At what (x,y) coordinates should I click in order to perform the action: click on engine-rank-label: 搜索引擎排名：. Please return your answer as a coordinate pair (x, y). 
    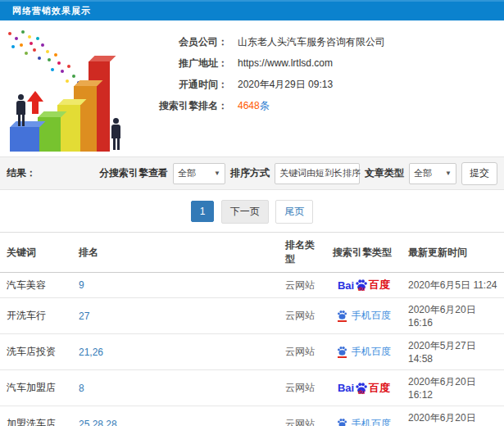
    Looking at the image, I should click on (188, 106).